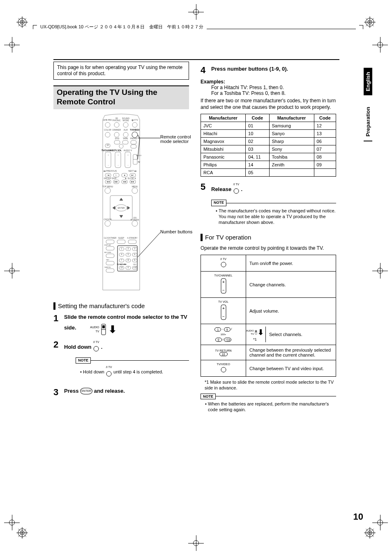  Describe the element at coordinates (108, 145) in the screenshot. I see `svg-text: 18` at that location.